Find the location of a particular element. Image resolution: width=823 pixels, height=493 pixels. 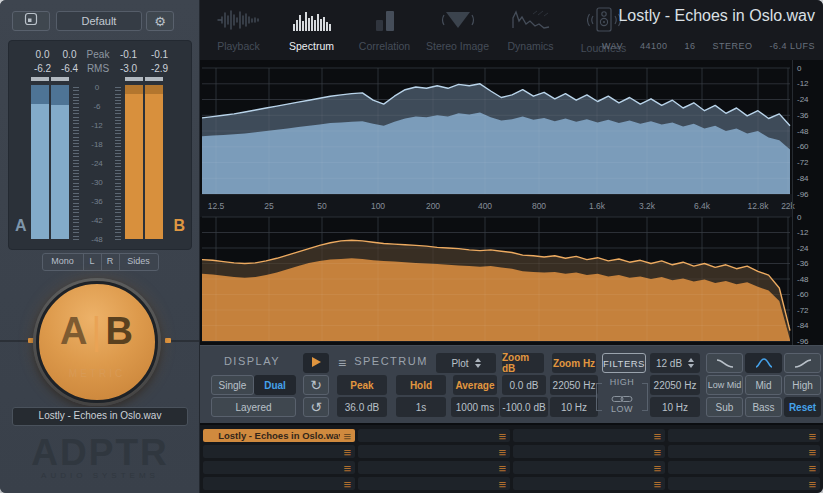

meter-a-label: A is located at coordinates (21, 226).